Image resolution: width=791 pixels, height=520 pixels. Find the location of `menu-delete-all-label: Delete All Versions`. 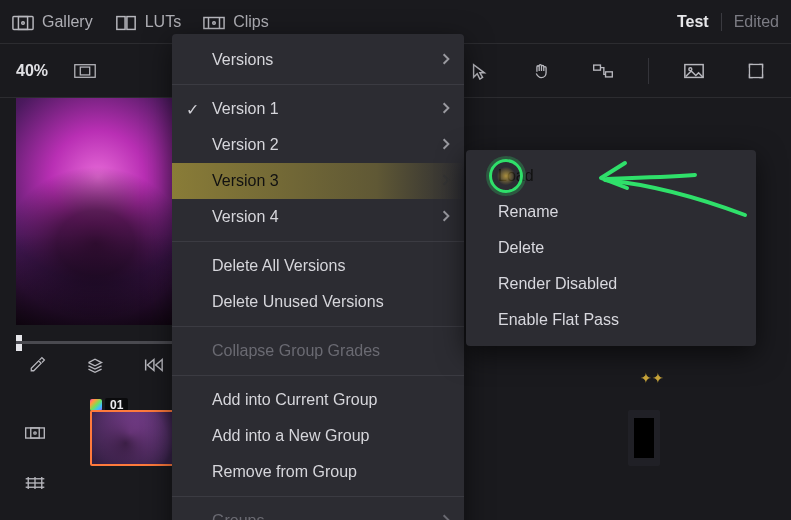

menu-delete-all-label: Delete All Versions is located at coordinates (278, 266).